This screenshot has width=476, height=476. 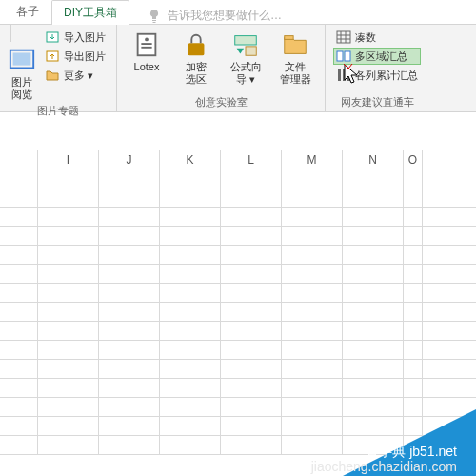 I want to click on formula-wizard-button: 公式向 导 ▾, so click(x=246, y=57).